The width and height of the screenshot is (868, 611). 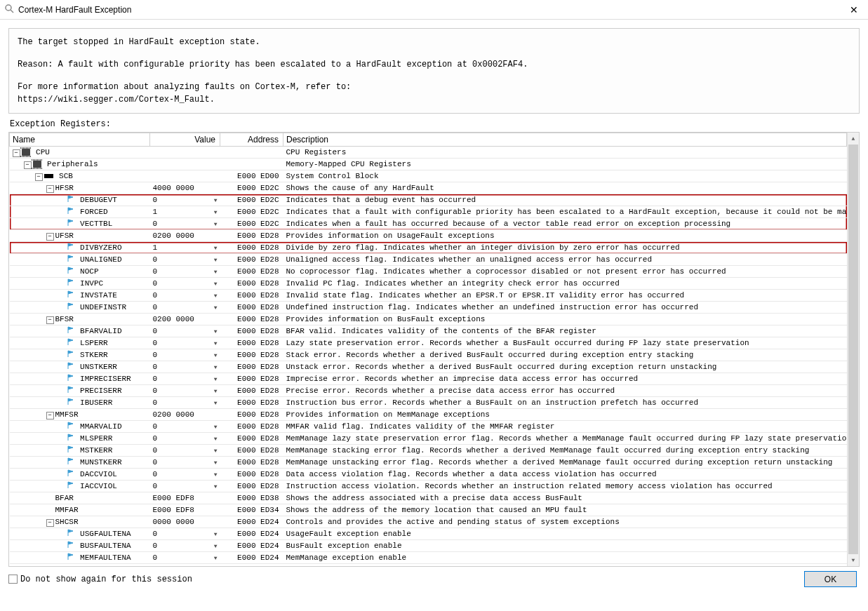 I want to click on header-address: Address, so click(x=252, y=140).